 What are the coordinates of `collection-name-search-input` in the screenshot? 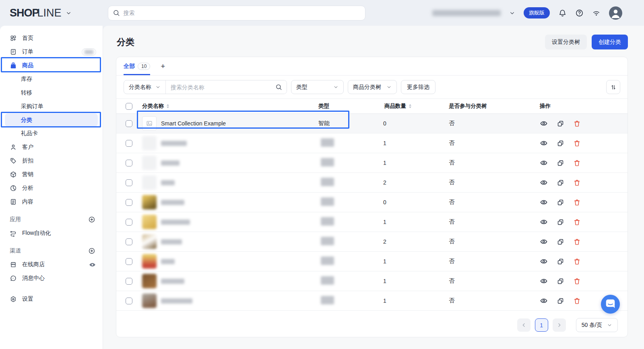 It's located at (226, 87).